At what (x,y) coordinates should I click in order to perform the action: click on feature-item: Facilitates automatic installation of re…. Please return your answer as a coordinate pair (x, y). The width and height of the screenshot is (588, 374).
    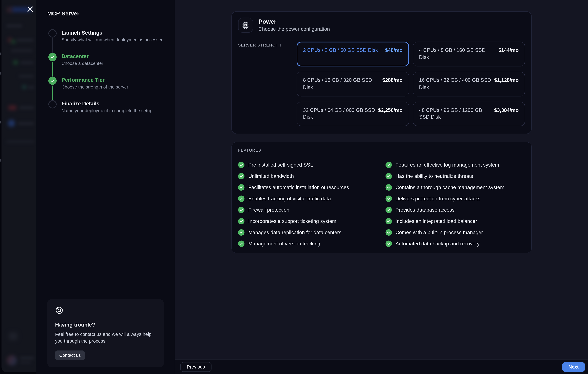
    Looking at the image, I should click on (308, 188).